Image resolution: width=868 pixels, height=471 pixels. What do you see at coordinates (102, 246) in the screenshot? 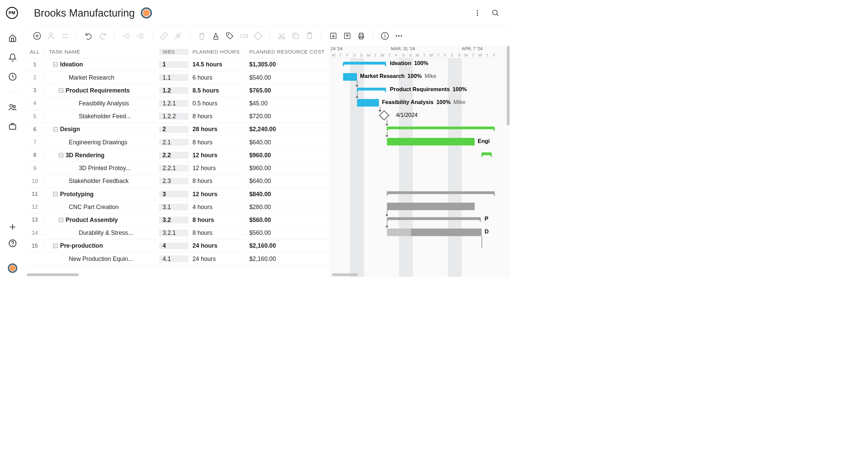
I see `cell-taskname: Pre-production` at bounding box center [102, 246].